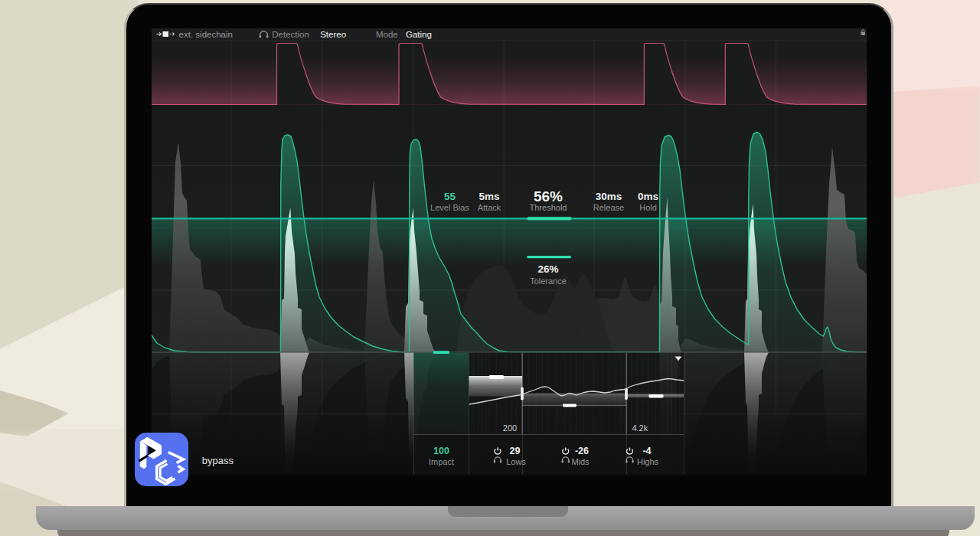  What do you see at coordinates (291, 34) in the screenshot?
I see `svg-text: Detection` at bounding box center [291, 34].